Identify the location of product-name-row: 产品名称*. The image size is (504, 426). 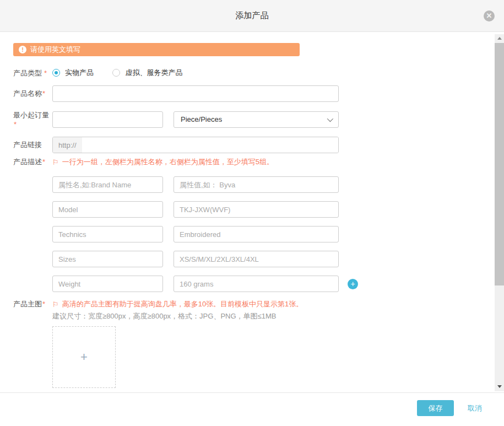
(248, 94).